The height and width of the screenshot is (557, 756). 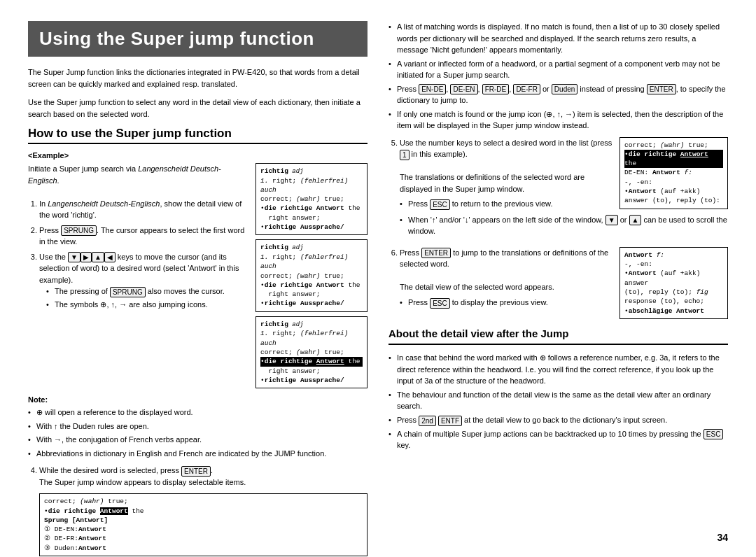 I want to click on down-key2: ▼, so click(x=612, y=220).